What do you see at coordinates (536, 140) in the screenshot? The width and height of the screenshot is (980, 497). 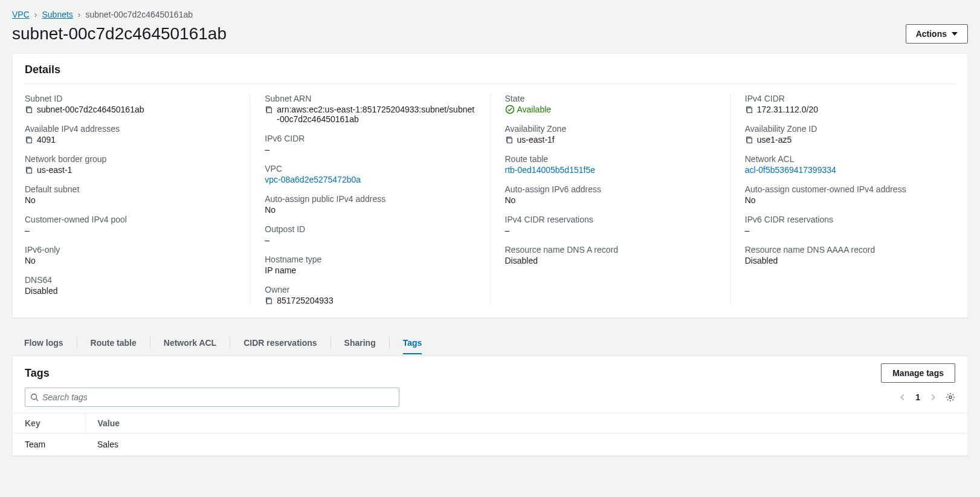 I see `az-value: us-east-1f` at bounding box center [536, 140].